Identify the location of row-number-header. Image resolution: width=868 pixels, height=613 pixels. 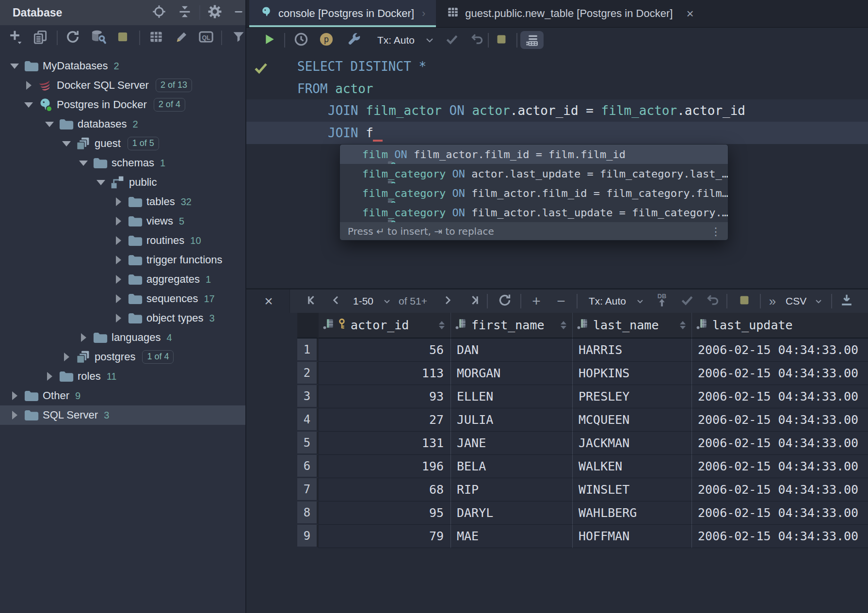
(308, 326).